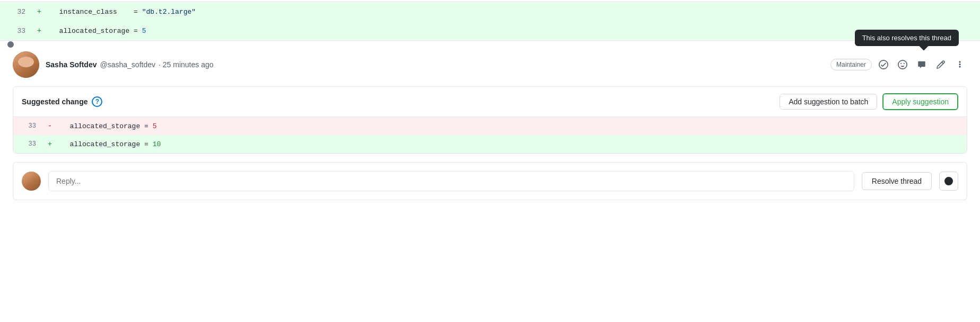 Image resolution: width=980 pixels, height=322 pixels. I want to click on removed-number: 5, so click(155, 126).